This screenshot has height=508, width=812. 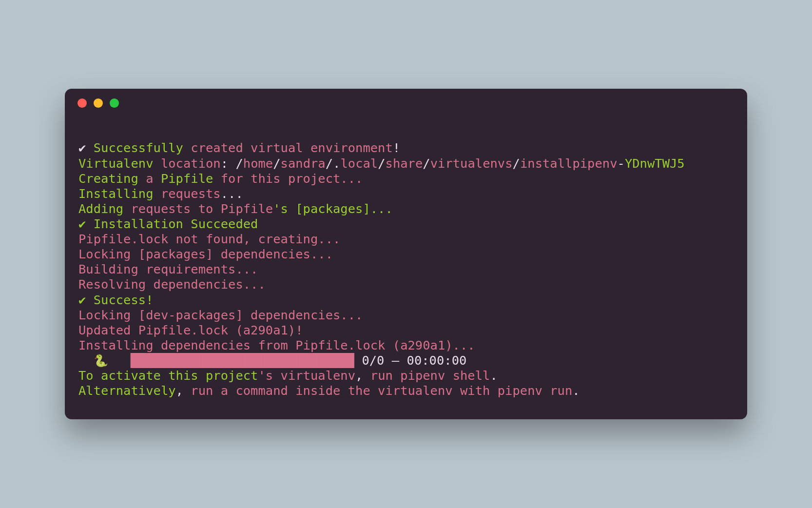 I want to click on progress-stats: 0/0 — 00:00:00, so click(x=410, y=360).